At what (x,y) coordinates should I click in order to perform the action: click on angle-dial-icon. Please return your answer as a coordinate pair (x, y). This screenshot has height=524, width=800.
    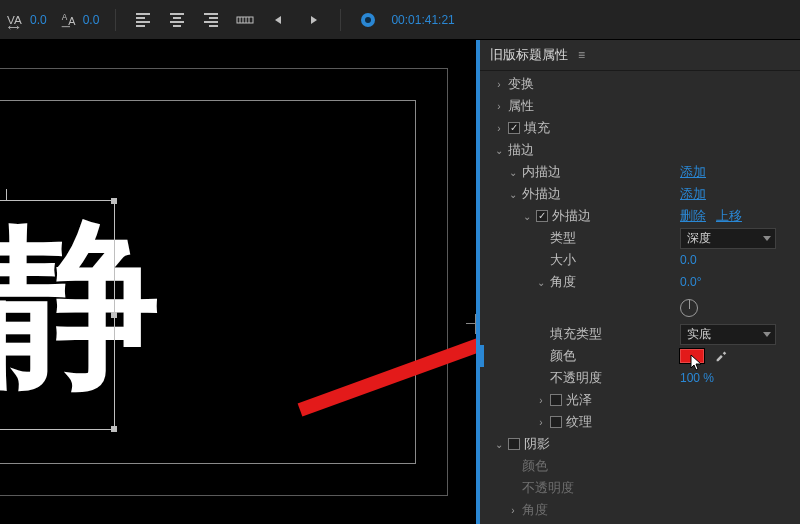
    Looking at the image, I should click on (689, 308).